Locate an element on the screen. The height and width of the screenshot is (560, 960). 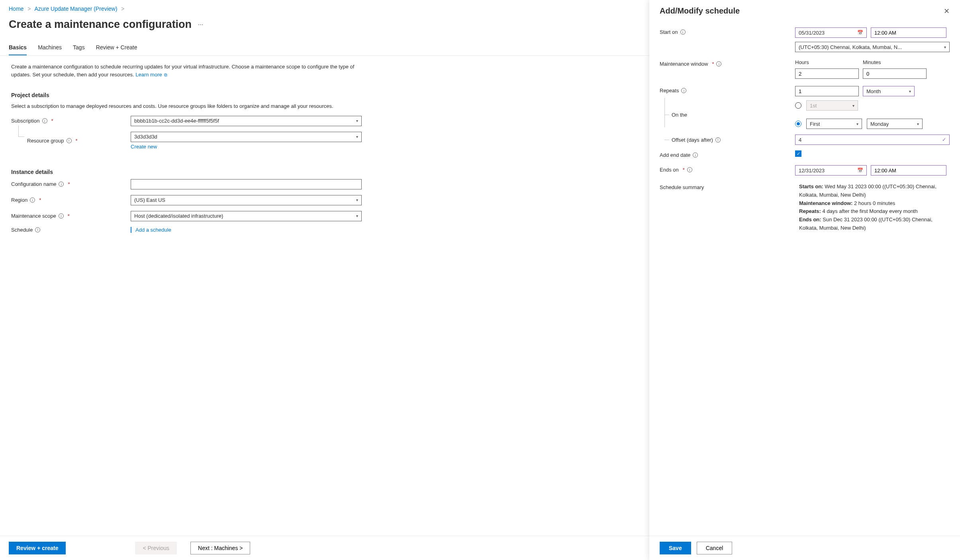
repeats-unit-select: Month ▾ is located at coordinates (889, 91).